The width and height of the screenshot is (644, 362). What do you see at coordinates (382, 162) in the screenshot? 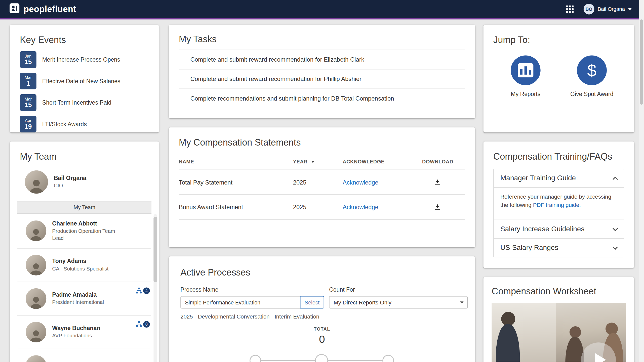
I see `column-header-acknowledge: ACKNOWLEDGE` at bounding box center [382, 162].